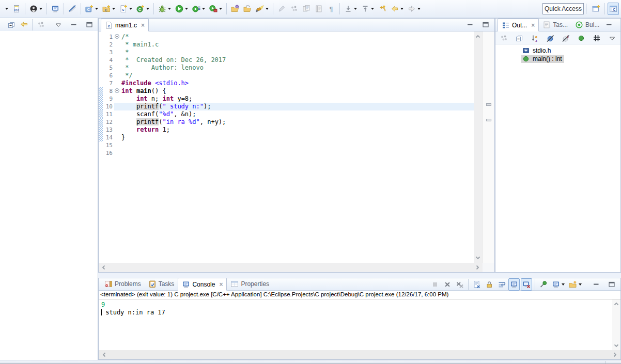  What do you see at coordinates (6, 9) in the screenshot?
I see `dropdown-button` at bounding box center [6, 9].